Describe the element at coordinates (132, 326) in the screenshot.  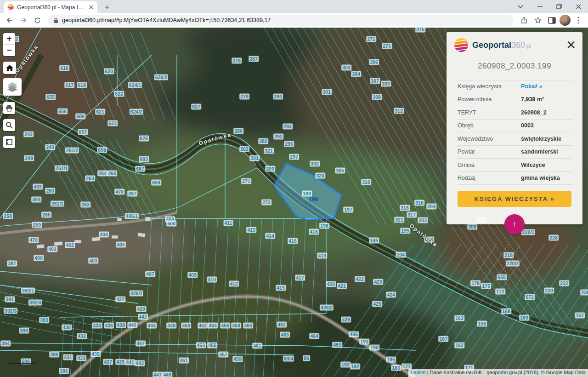
I see `parcel-label: 440` at that location.